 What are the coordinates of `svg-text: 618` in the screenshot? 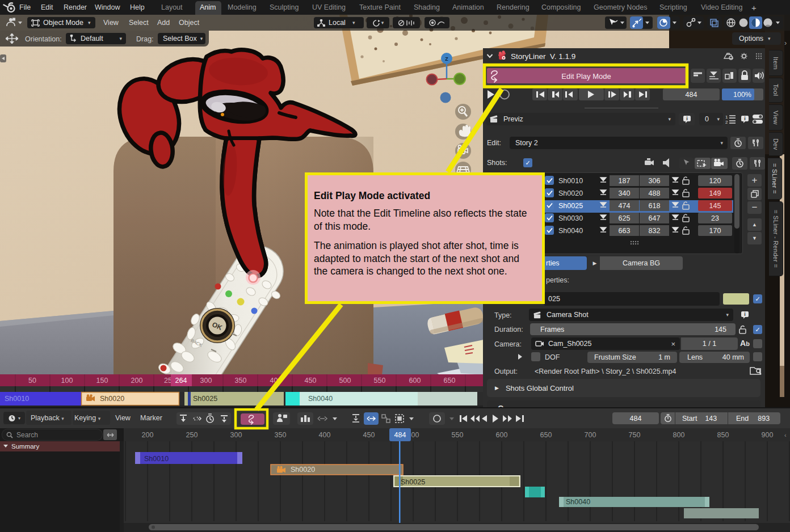 It's located at (655, 206).